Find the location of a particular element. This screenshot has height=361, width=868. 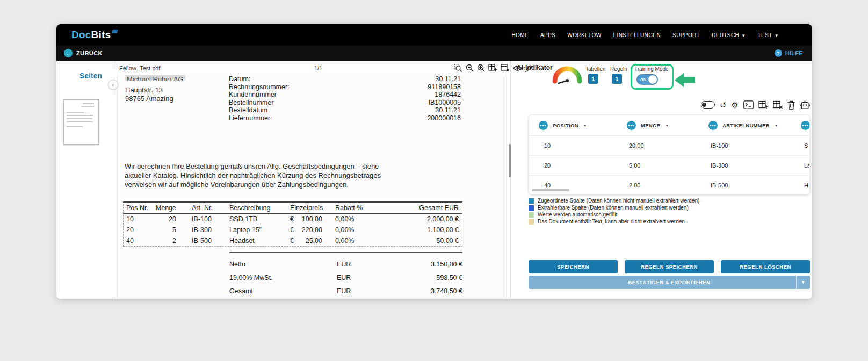

nav-workflow: WORKFLOW is located at coordinates (584, 35).